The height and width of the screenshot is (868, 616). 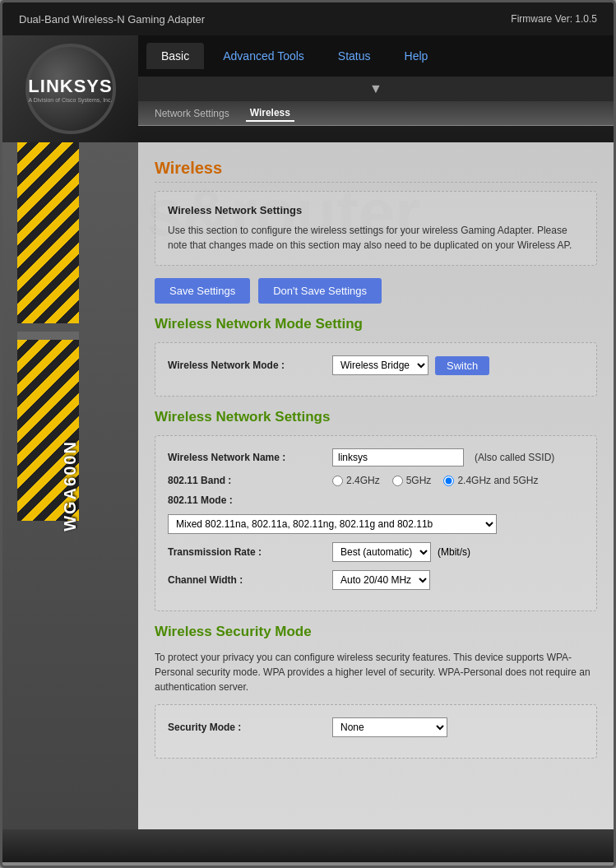 What do you see at coordinates (390, 727) in the screenshot?
I see `security-mode-select: None WPA Personal WPA2 Personal WPA Ente…` at bounding box center [390, 727].